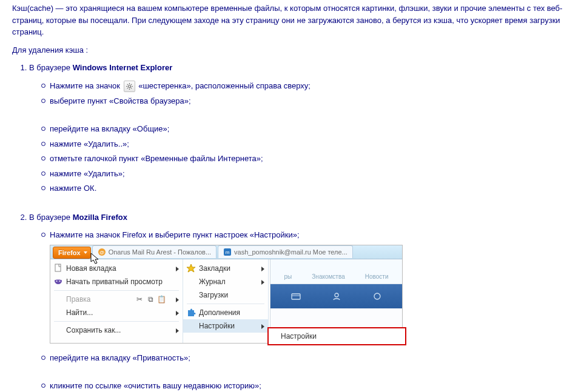 The image size is (584, 392). Describe the element at coordinates (307, 358) in the screenshot. I see `list-item: перейдите на вкладку «Приватность»;` at that location.